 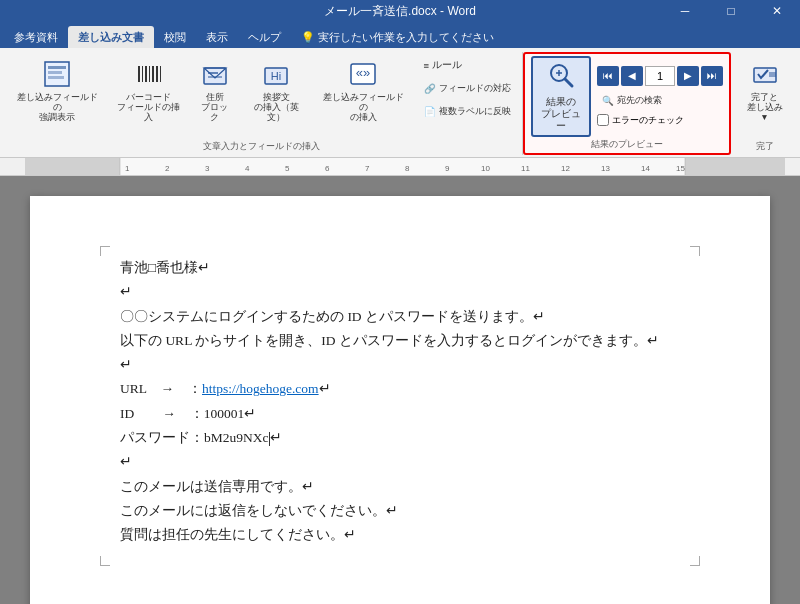 What do you see at coordinates (262, 146) in the screenshot?
I see `group-label-field-insert: 文章入力とフィールドの挿入` at bounding box center [262, 146].